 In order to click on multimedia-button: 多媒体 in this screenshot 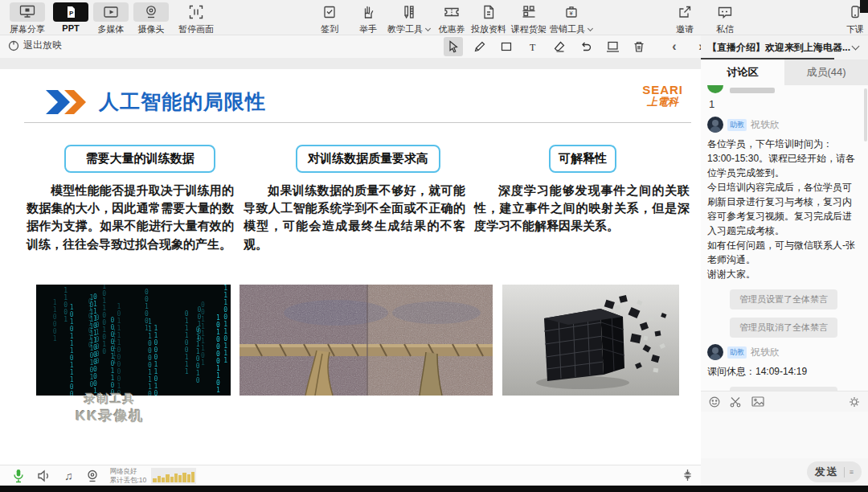, I will do `click(111, 19)`.